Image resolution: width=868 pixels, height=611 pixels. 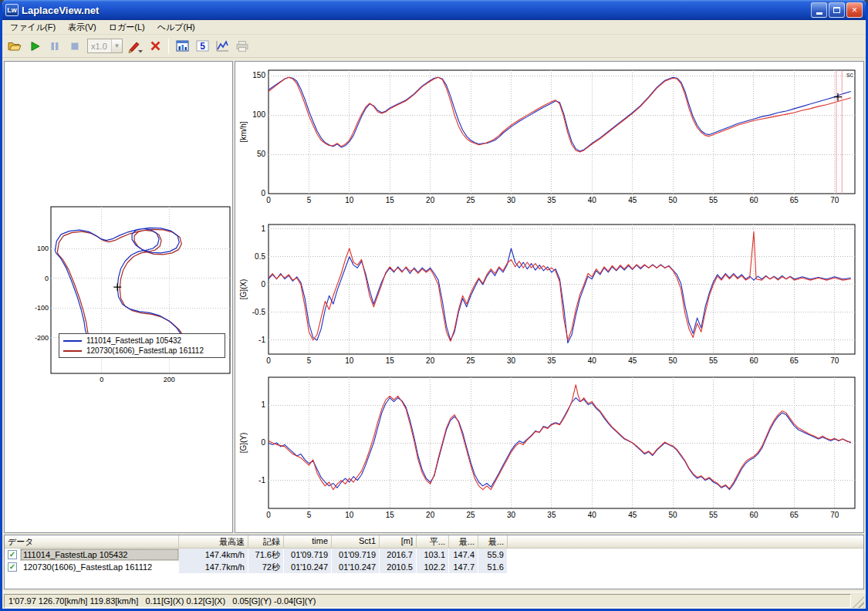 I want to click on titlebar: Lw LaplaceView.net ×, so click(x=434, y=10).